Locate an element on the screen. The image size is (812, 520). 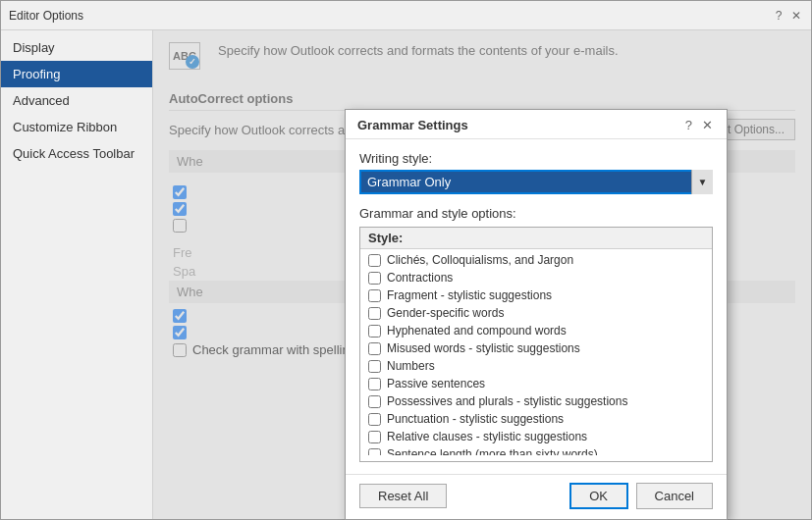
list-item: Relative clauses - stylistic suggestions is located at coordinates (536, 437).